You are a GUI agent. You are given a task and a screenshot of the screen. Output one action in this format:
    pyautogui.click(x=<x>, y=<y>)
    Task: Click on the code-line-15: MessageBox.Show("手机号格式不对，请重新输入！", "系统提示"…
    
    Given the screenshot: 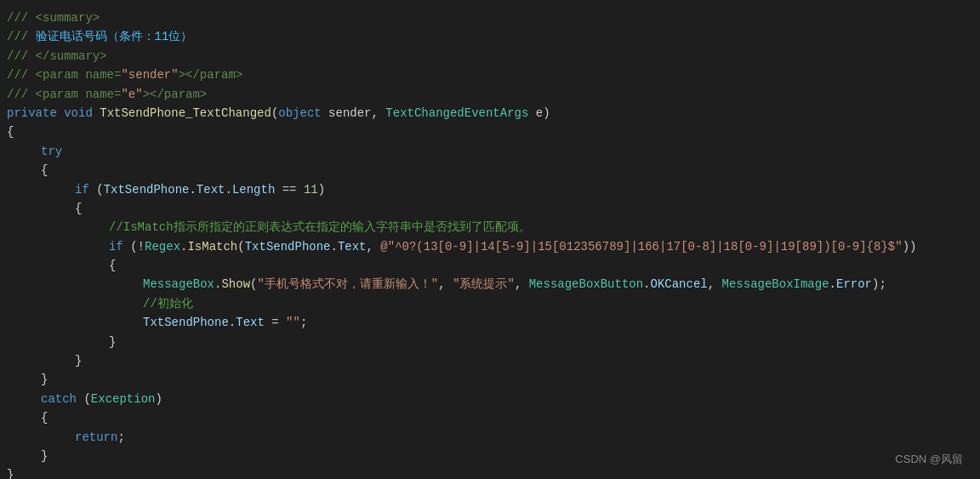 What is the action you would take?
    pyautogui.click(x=490, y=284)
    